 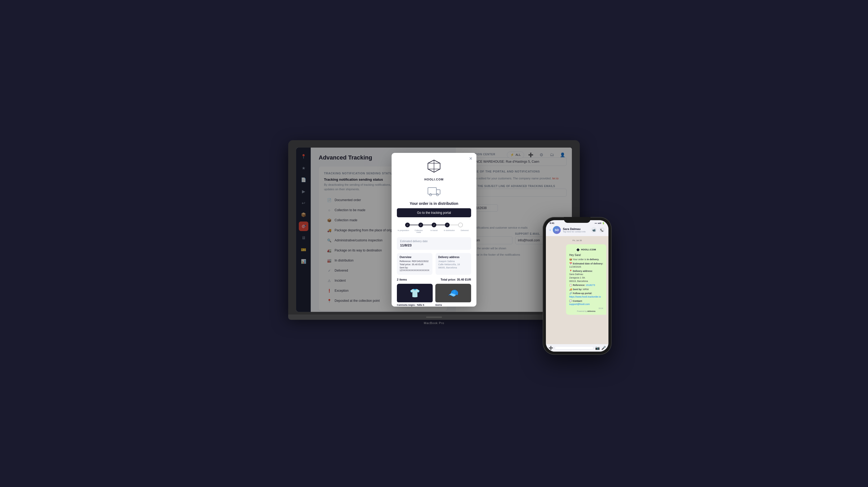 I want to click on battery-icon: 🔋, so click(x=603, y=223).